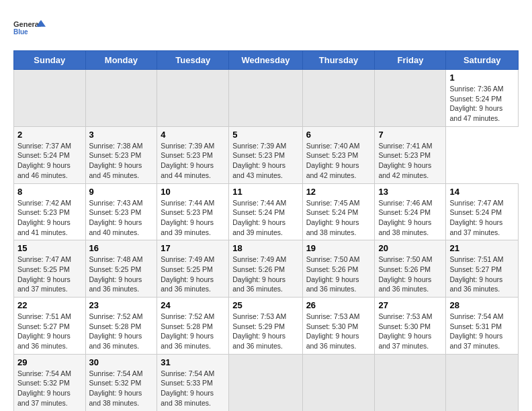 This screenshot has width=532, height=411. Describe the element at coordinates (339, 161) in the screenshot. I see `day-info: Sunrise: 7:40 AMSunset: 5:23 PMDaylight:…` at that location.